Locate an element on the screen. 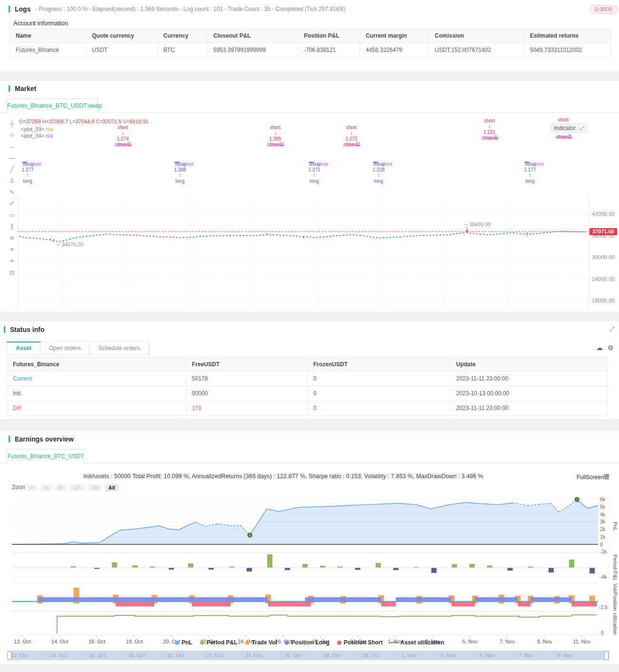  status-col-header: FreeUSDT is located at coordinates (247, 365).